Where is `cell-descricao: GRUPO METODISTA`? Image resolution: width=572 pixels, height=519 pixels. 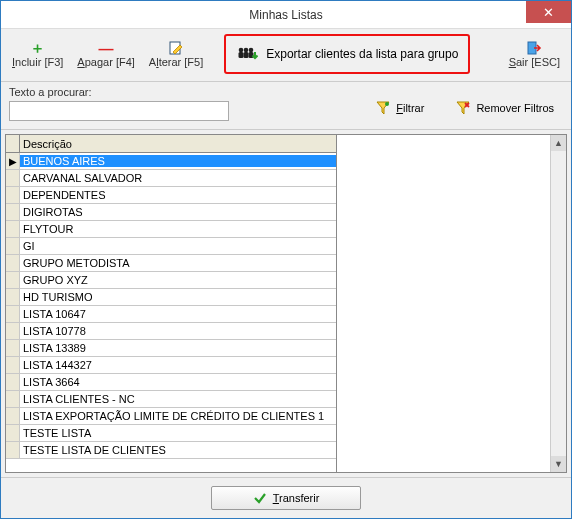 cell-descricao: GRUPO METODISTA is located at coordinates (178, 263).